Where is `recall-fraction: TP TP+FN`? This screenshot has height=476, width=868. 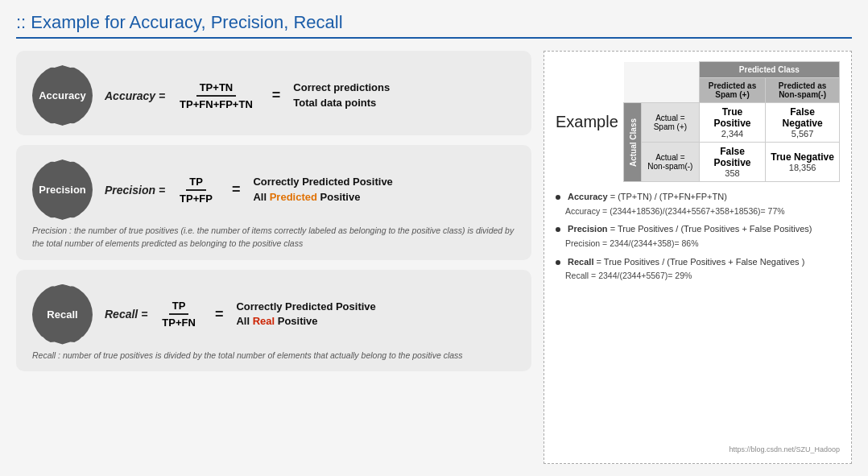
recall-fraction: TP TP+FN is located at coordinates (179, 314).